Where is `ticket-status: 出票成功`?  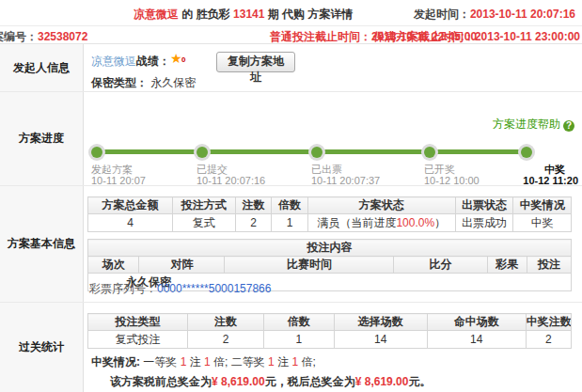
ticket-status: 出票成功 is located at coordinates (484, 224).